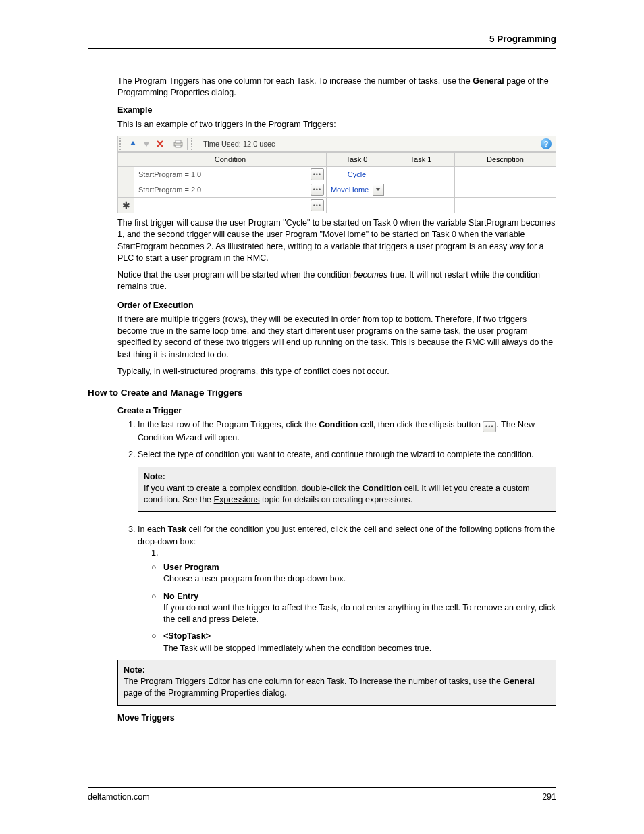 The image size is (644, 834). What do you see at coordinates (378, 190) in the screenshot?
I see `dropdown-icon` at bounding box center [378, 190].